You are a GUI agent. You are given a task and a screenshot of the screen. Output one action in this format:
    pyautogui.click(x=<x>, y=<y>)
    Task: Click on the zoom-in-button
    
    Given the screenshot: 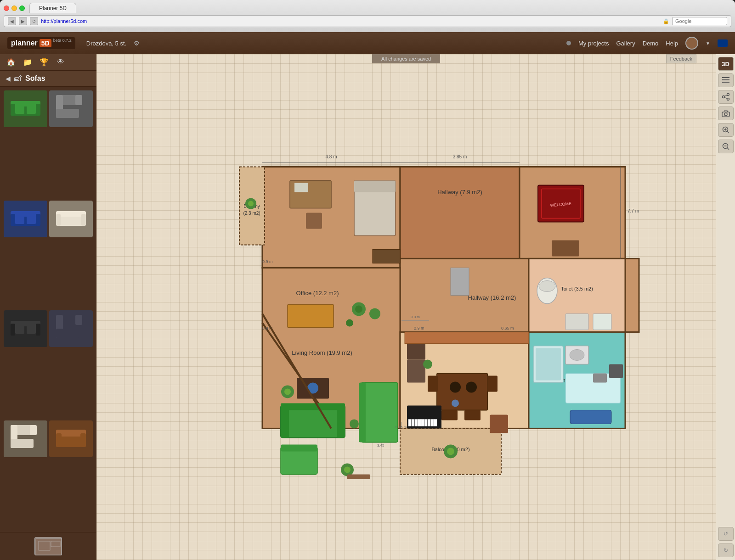 What is the action you would take?
    pyautogui.click(x=726, y=130)
    